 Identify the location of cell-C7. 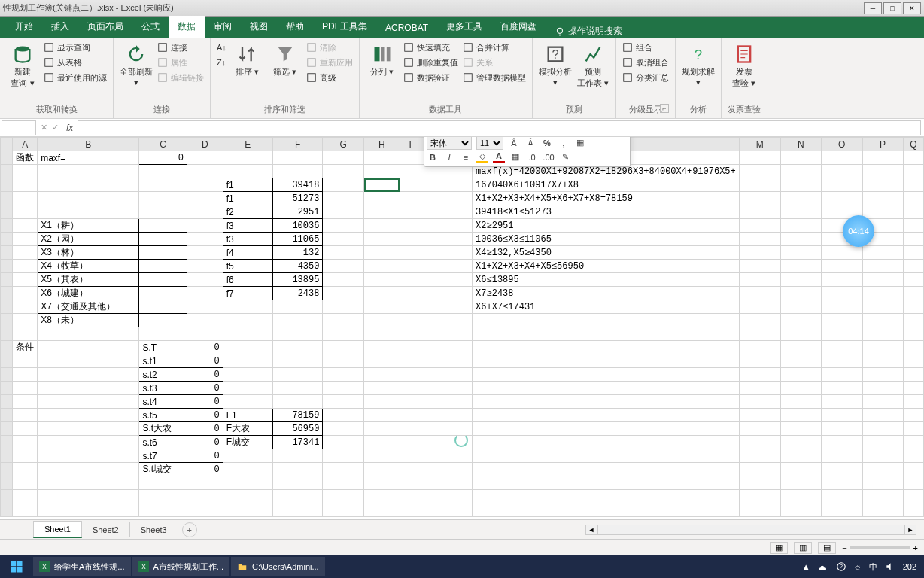
(163, 239).